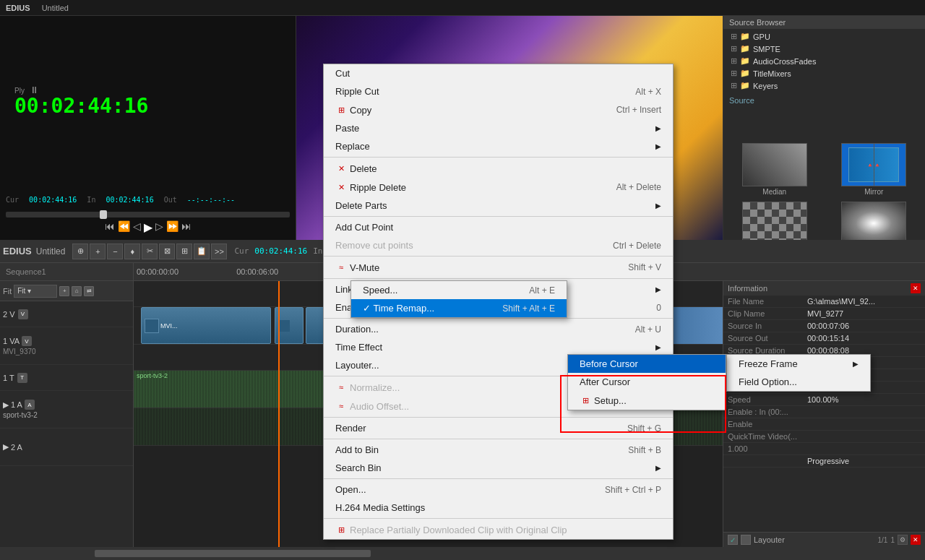  I want to click on info-key-speed: Speed, so click(767, 400).